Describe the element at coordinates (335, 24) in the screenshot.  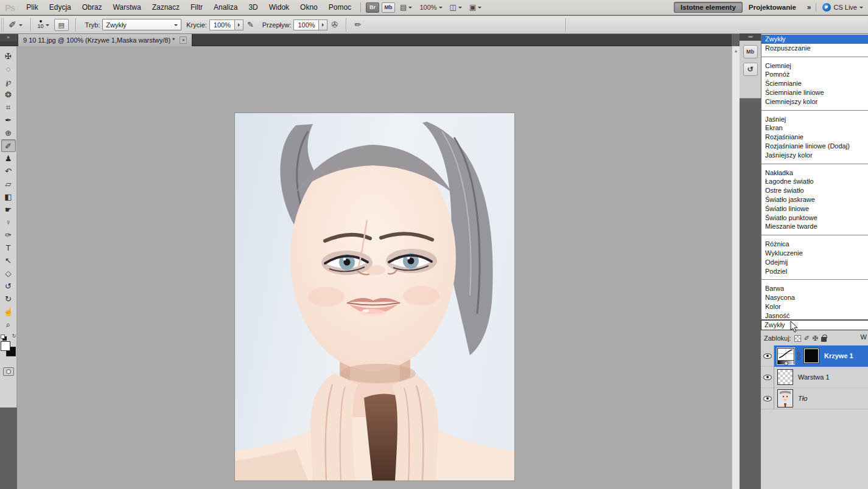
I see `airbrush-icon: ✇` at that location.